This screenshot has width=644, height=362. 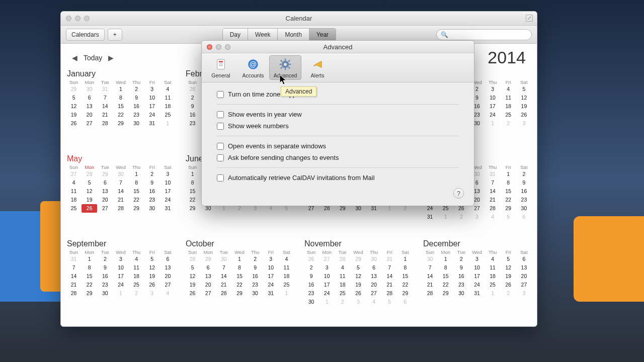 What do you see at coordinates (220, 95) in the screenshot?
I see `checkbox-timezone` at bounding box center [220, 95].